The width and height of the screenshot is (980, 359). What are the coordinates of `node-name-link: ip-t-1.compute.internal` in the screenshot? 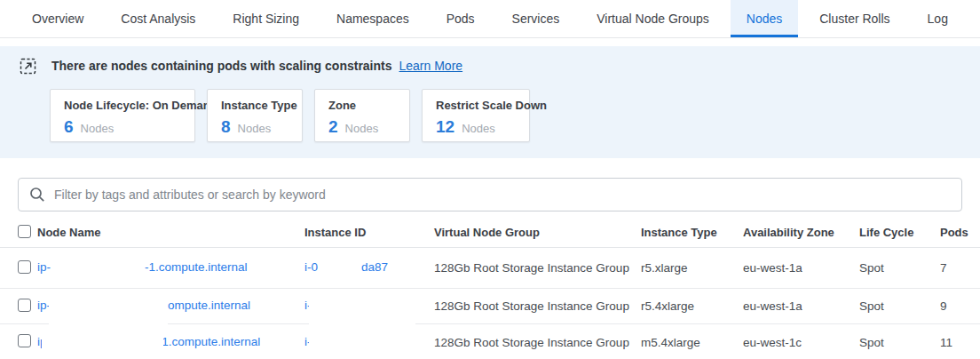 It's located at (170, 342).